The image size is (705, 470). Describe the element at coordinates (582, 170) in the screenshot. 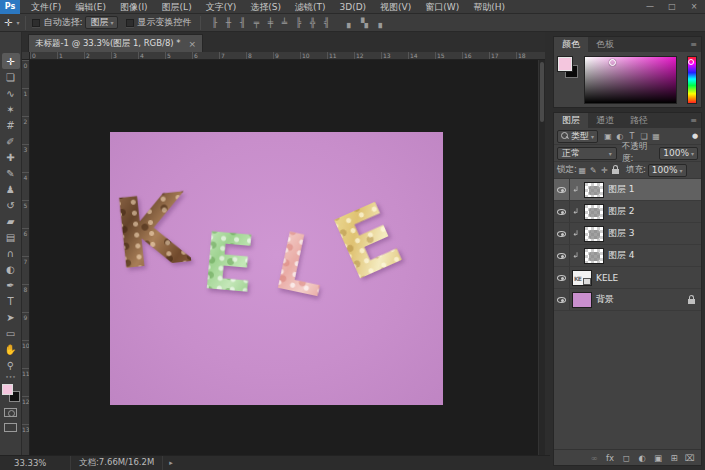

I see `lock-icon-0: ▦` at that location.